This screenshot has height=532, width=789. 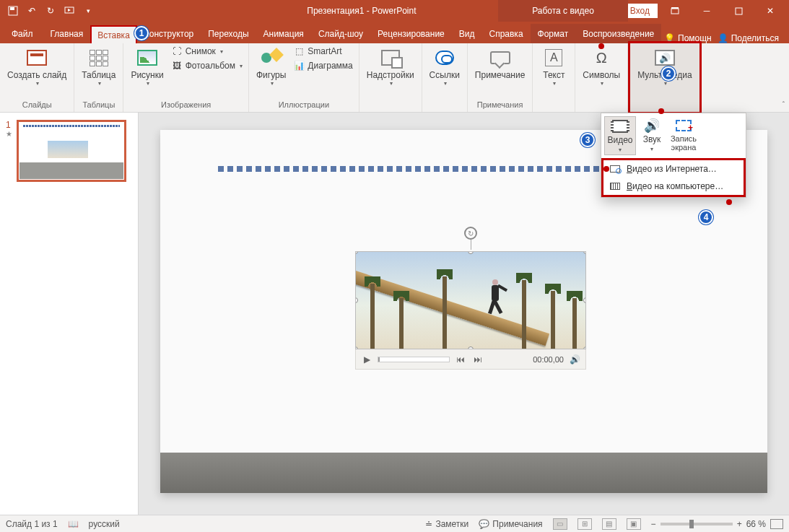 What do you see at coordinates (361, 11) in the screenshot?
I see `title-text: Презентация1 - PowerPoint` at bounding box center [361, 11].